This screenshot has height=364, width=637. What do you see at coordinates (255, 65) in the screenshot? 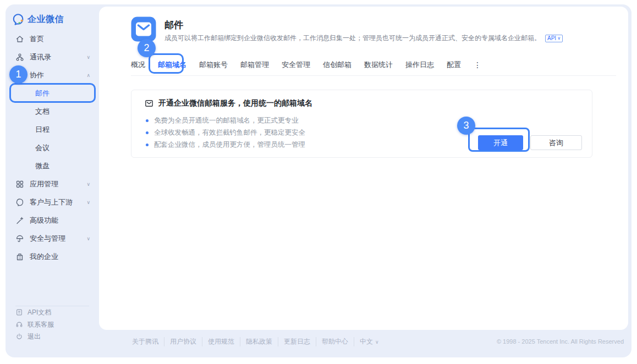
I see `tab-mail-management: 邮箱管理` at bounding box center [255, 65].